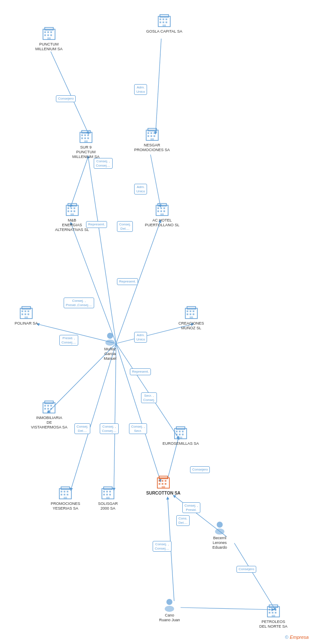 The width and height of the screenshot is (313, 644). What do you see at coordinates (86, 144) in the screenshot?
I see `node-sur9: SUR 9PUNCTUMMILLENIUM SA` at bounding box center [86, 144].